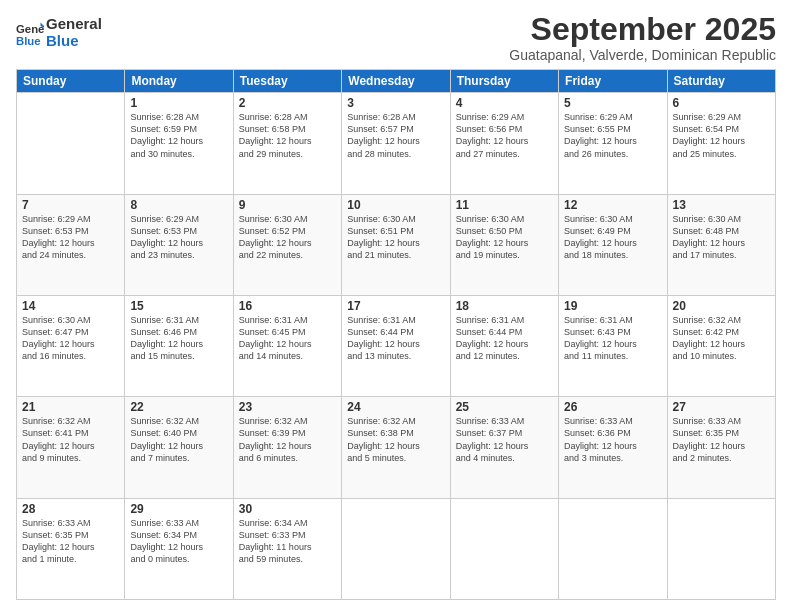 The image size is (792, 612). What do you see at coordinates (288, 306) in the screenshot?
I see `day-number: 16` at bounding box center [288, 306].